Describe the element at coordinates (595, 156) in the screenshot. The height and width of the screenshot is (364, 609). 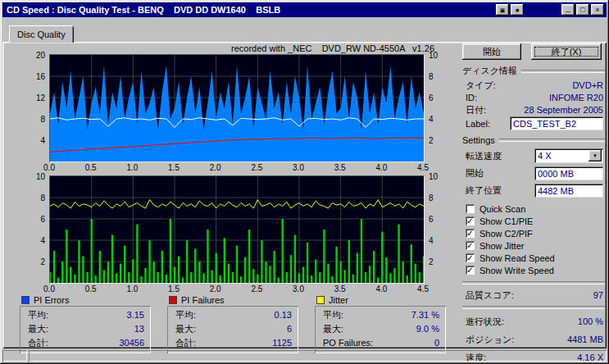
I see `chevron-down-icon: ▼` at that location.